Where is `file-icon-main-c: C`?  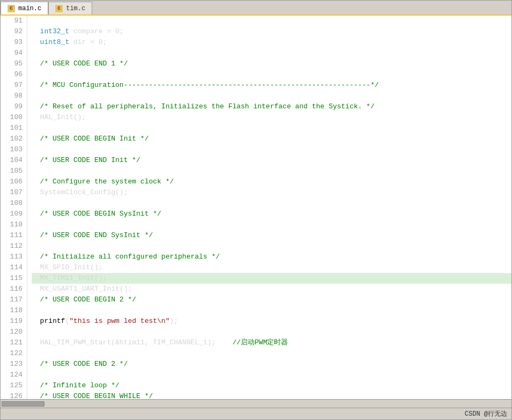
file-icon-main-c: C is located at coordinates (11, 9).